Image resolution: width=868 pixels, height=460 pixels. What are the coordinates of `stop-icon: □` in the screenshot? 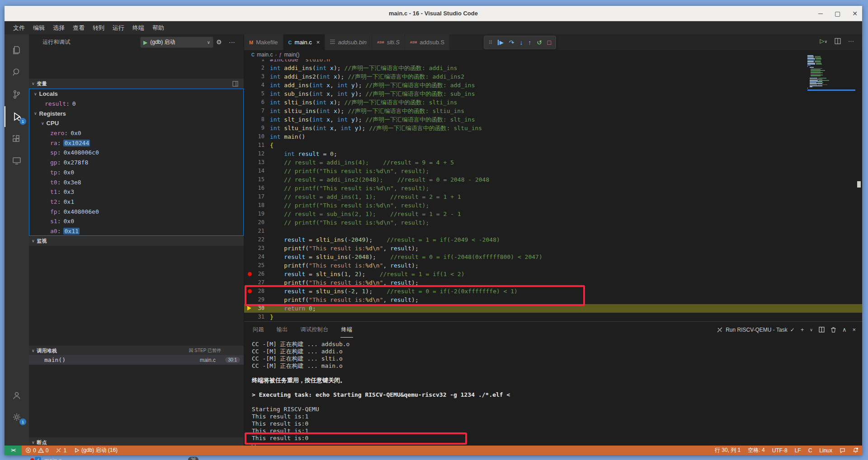 It's located at (549, 42).